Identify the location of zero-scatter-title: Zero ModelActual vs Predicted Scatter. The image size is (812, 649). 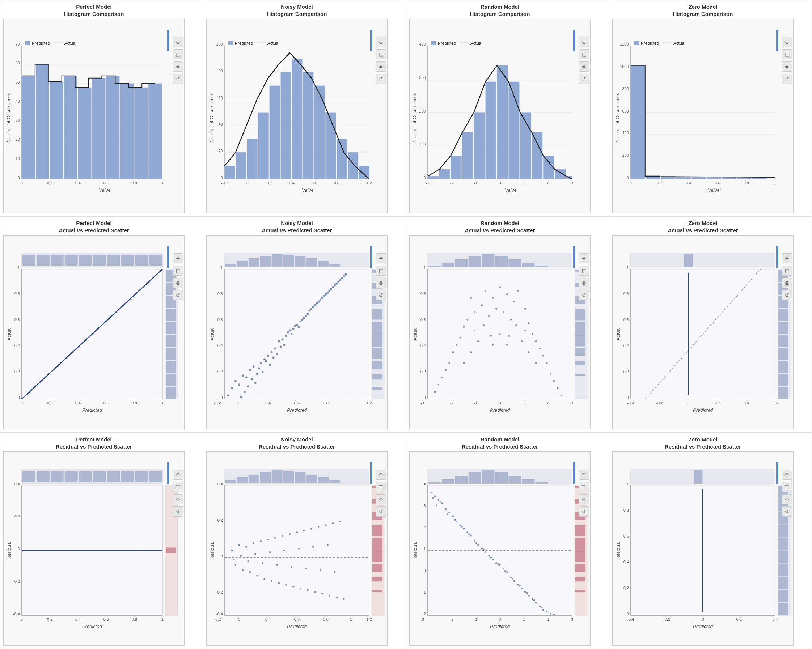
(703, 227).